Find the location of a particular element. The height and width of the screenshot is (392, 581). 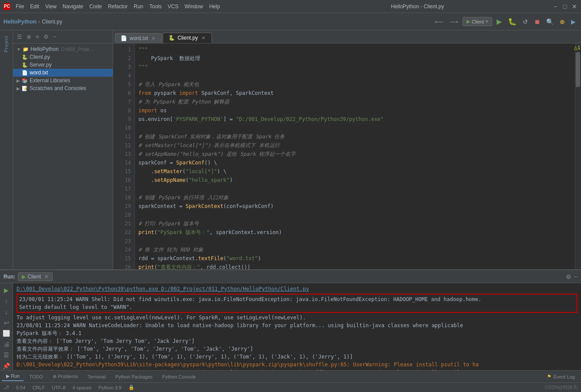

warning-indicator: △1 is located at coordinates (577, 48).